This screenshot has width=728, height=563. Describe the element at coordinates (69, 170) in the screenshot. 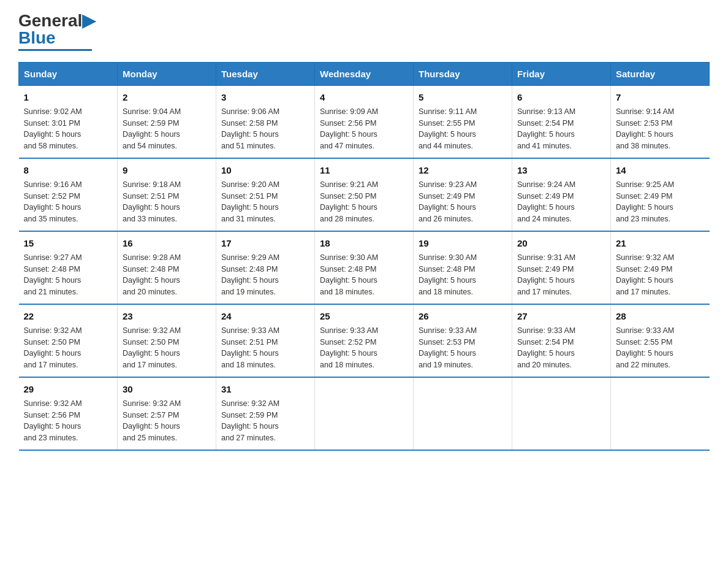

I see `day-number: 8` at that location.